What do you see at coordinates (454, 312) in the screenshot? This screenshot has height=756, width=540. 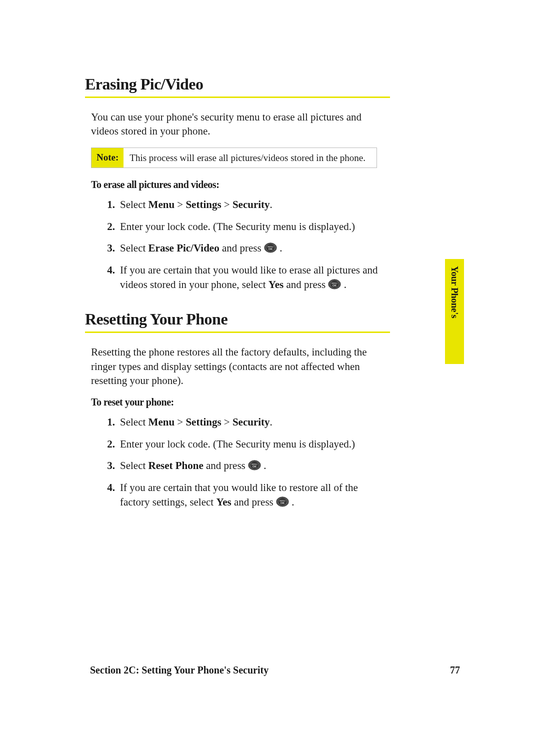 I see `side-tab: Your Phone's` at bounding box center [454, 312].